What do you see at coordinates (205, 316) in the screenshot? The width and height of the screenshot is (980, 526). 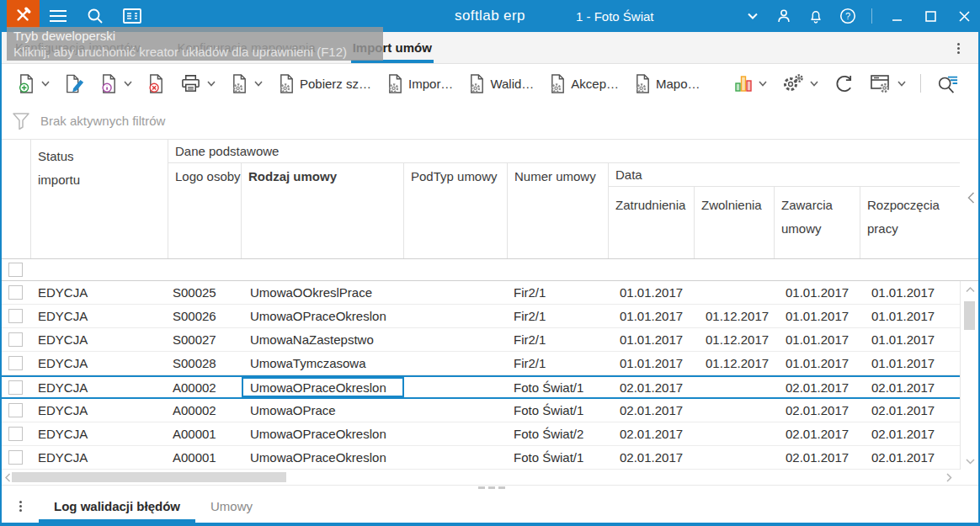 I see `cell-logo-osoby: S00026` at bounding box center [205, 316].